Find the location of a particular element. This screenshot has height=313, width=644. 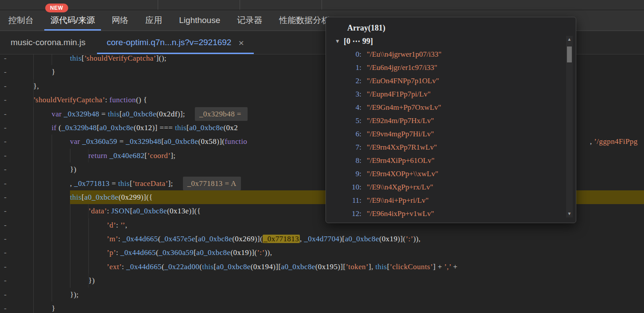

panel-tab-4: Lighthouse is located at coordinates (199, 20).